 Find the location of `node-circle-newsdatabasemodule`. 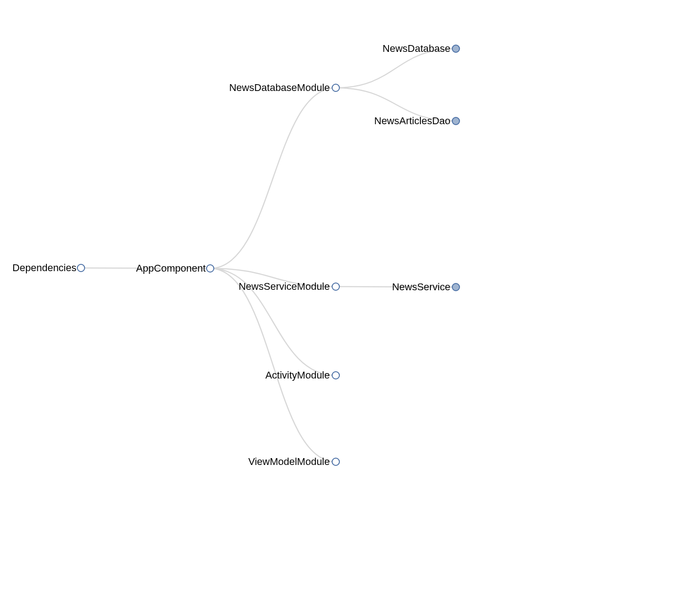

node-circle-newsdatabasemodule is located at coordinates (336, 88).